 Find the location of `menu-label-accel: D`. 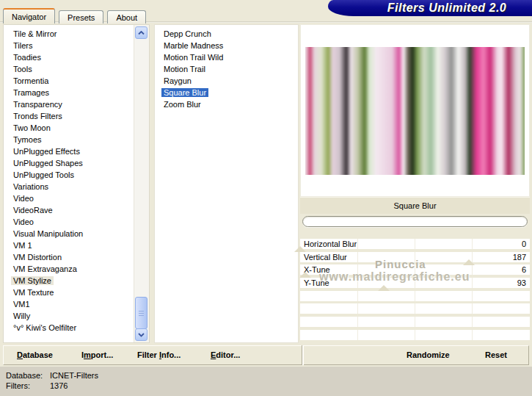

menu-label-accel: D is located at coordinates (20, 355).